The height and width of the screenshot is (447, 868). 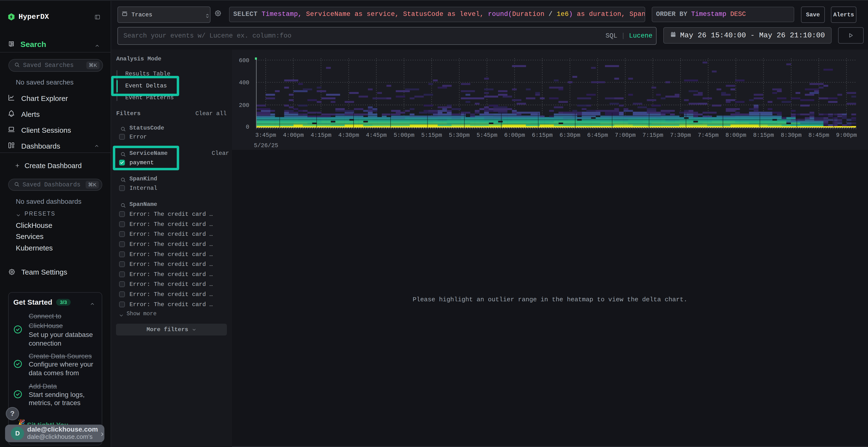 I want to click on svg-text: 7:15pm, so click(x=653, y=135).